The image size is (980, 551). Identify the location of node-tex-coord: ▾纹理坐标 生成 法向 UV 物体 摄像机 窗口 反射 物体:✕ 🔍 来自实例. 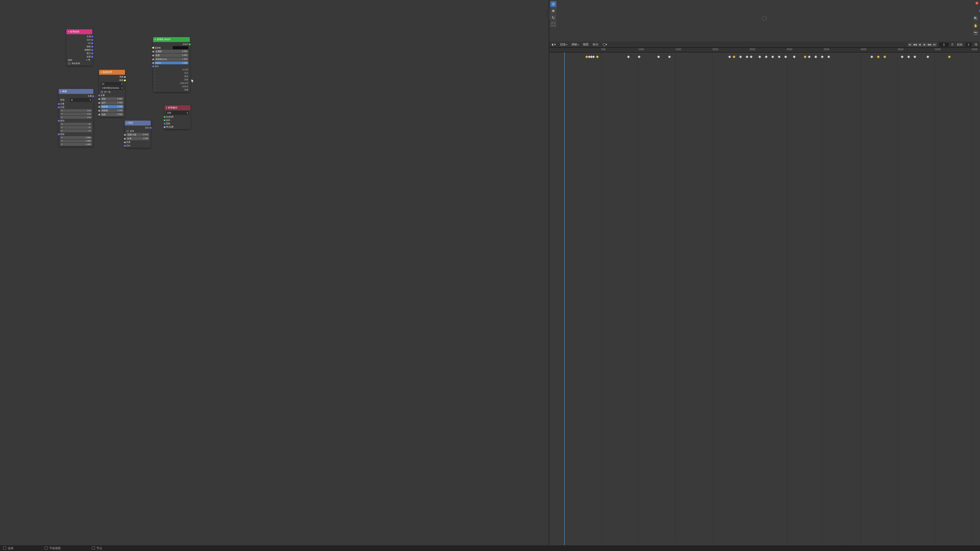
(80, 48).